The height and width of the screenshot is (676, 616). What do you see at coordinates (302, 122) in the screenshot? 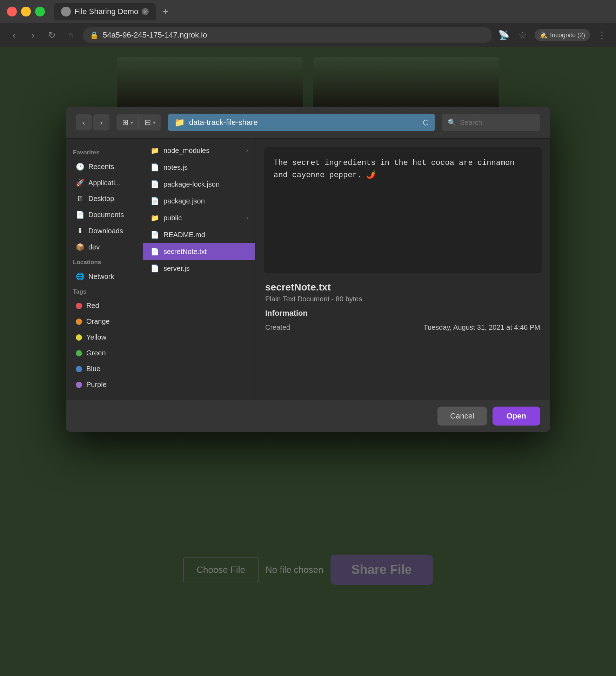
I see `location-selector: 📁 data-track-file-share ⬡` at bounding box center [302, 122].